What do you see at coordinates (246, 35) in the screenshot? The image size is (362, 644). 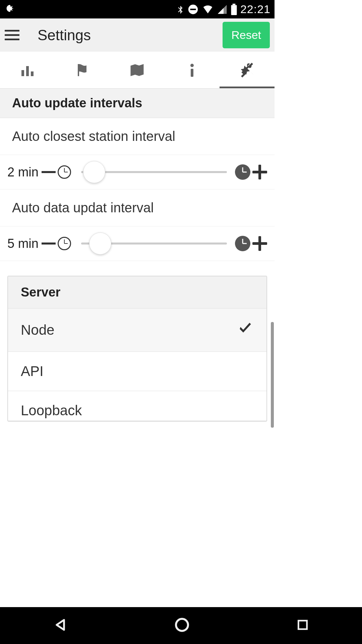 I see `reset-button: Reset` at bounding box center [246, 35].